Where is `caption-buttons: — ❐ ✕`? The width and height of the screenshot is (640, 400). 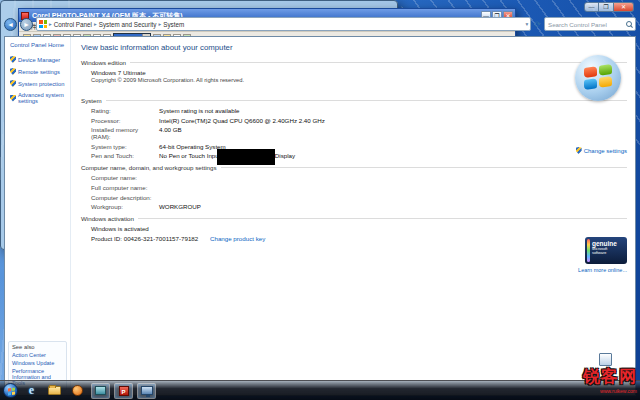 caption-buttons: — ❐ ✕ is located at coordinates (609, 7).